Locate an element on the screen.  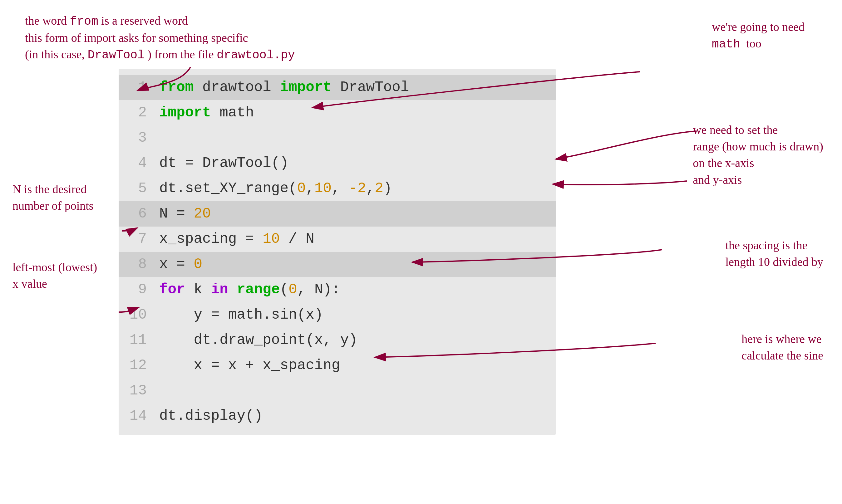
line-number-11: 11 is located at coordinates (137, 340).